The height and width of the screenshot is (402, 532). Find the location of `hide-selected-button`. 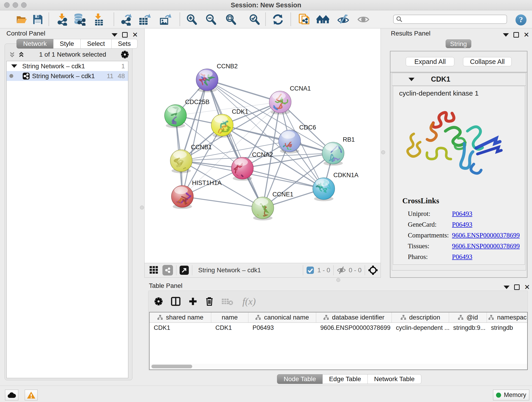

hide-selected-button is located at coordinates (343, 19).